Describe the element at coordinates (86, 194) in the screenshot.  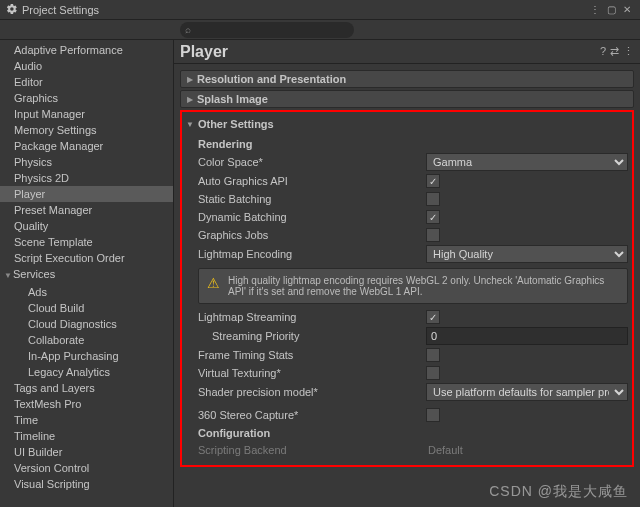
I see `sidebar-item-player: Player` at that location.